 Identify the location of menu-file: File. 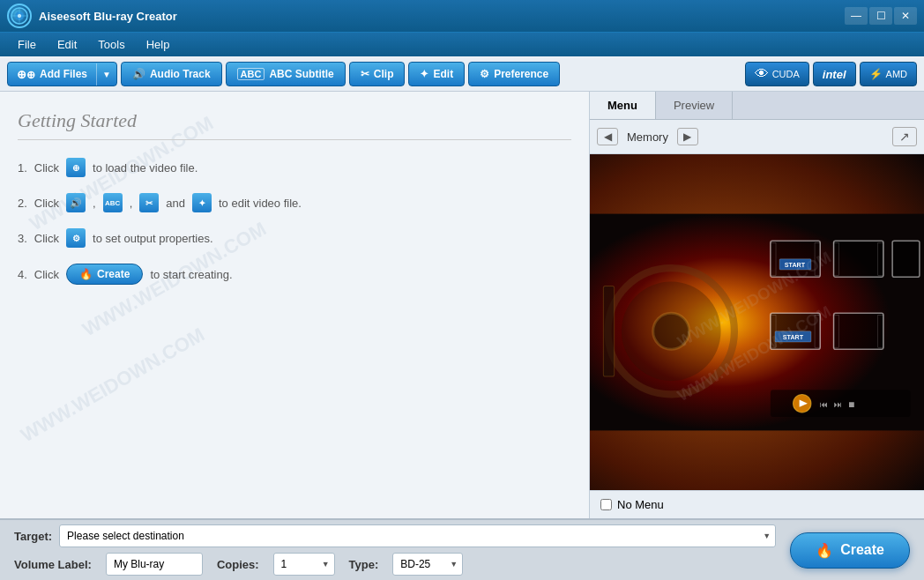
(26, 44).